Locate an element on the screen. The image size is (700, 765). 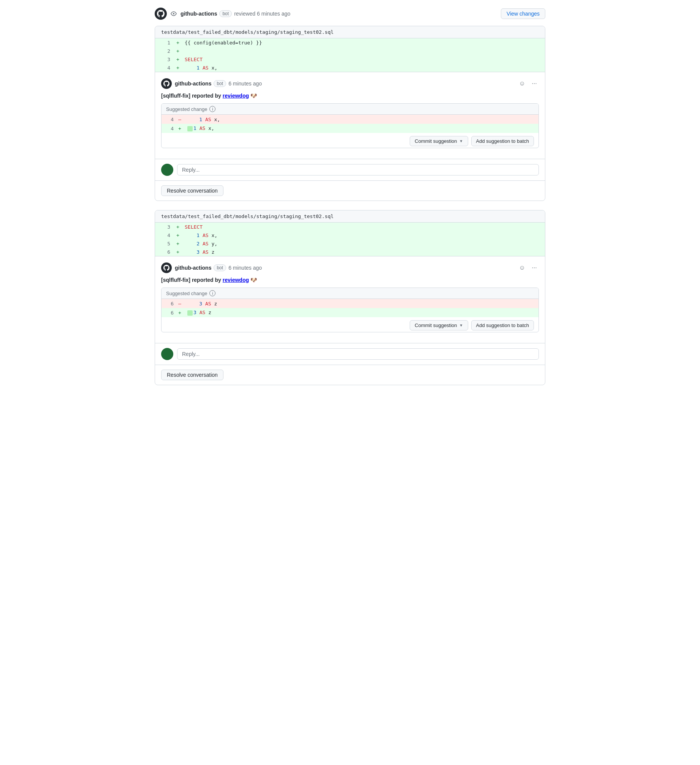
diff-line: 2 + is located at coordinates (350, 51).